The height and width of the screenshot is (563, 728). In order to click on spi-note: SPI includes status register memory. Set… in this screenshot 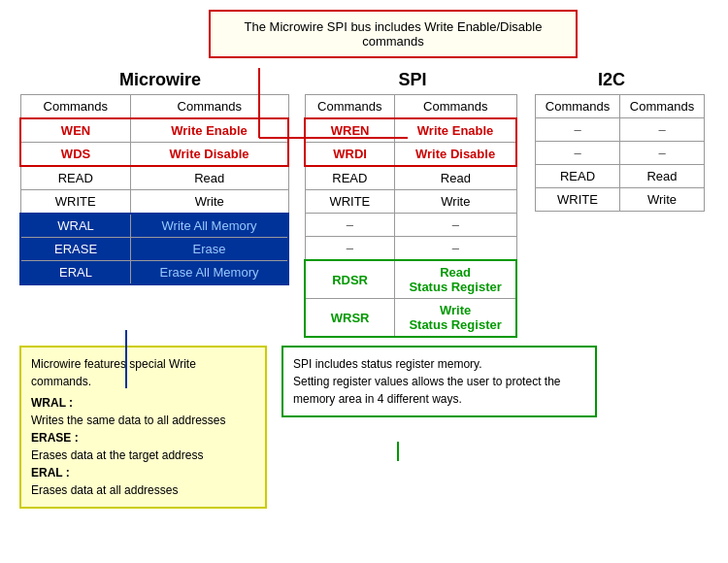, I will do `click(439, 381)`.